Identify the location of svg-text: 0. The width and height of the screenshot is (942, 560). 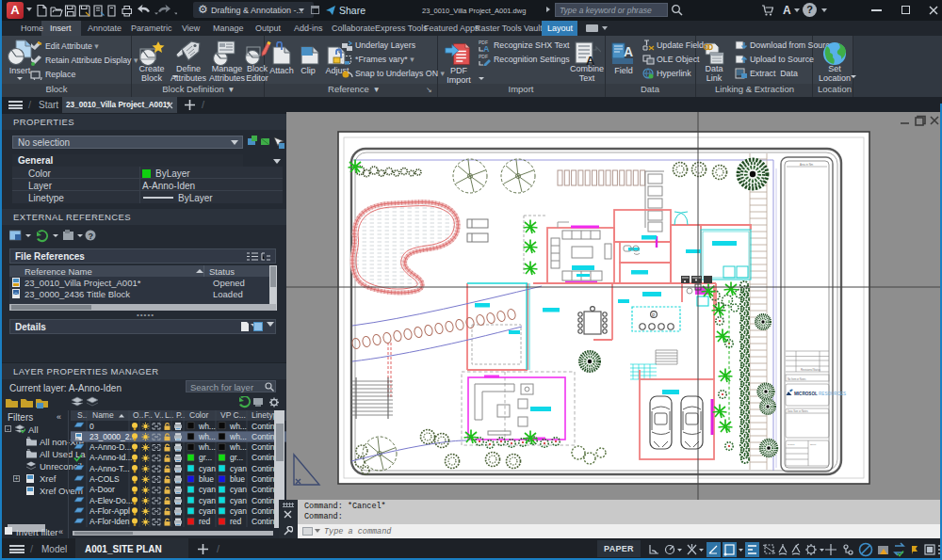
(92, 426).